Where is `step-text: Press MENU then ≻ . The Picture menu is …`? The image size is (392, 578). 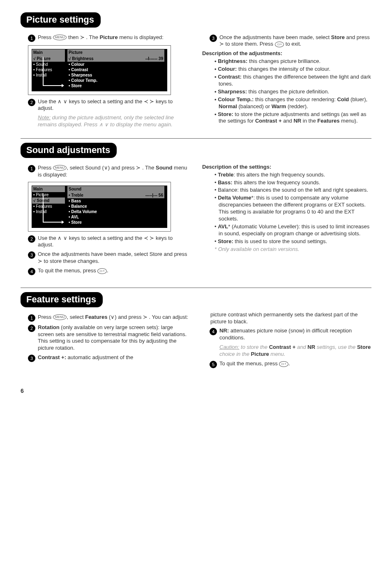
step-text: Press MENU then ≻ . The Picture menu is … is located at coordinates (114, 38).